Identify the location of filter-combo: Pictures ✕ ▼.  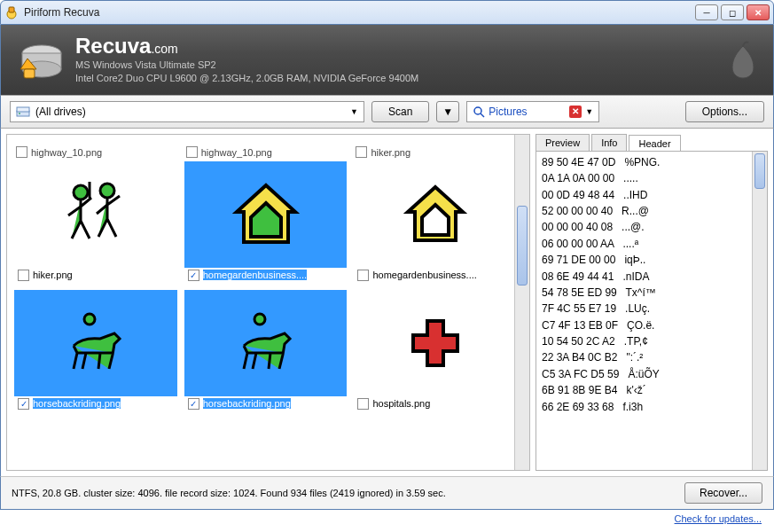
(533, 112).